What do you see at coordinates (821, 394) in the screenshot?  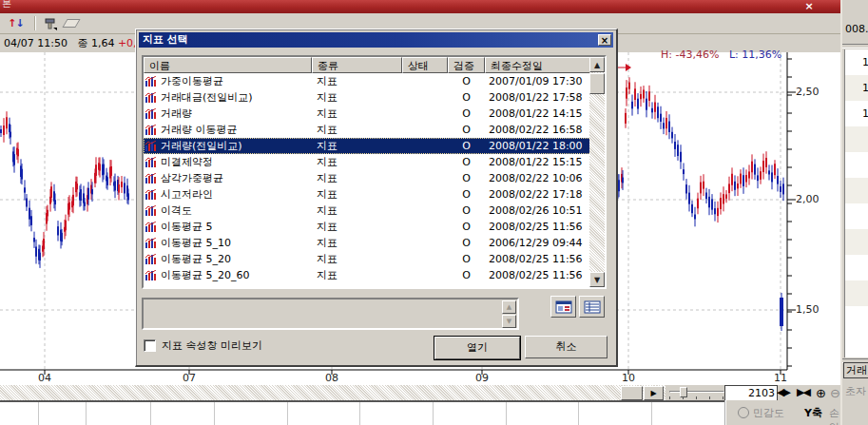 I see `zoom-in-icon: ⊕` at bounding box center [821, 394].